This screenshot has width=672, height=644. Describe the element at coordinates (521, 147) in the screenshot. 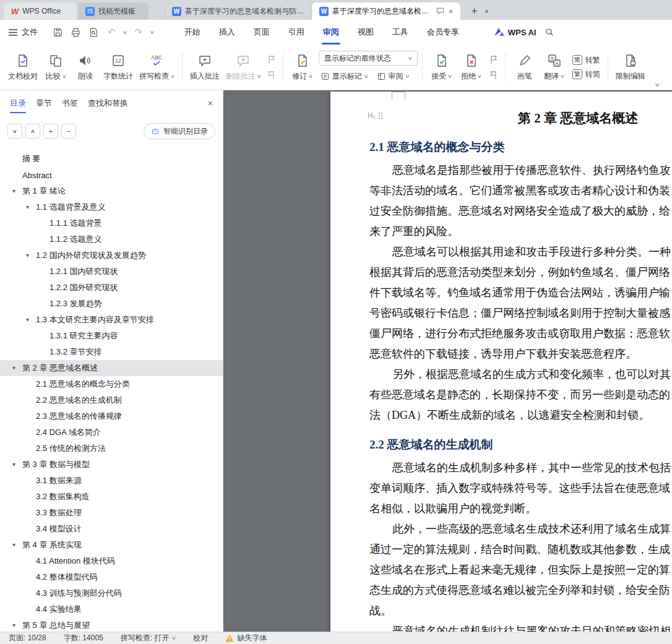

I see `doc-section-heading: 2.1 恶意域名的概念与分类` at that location.